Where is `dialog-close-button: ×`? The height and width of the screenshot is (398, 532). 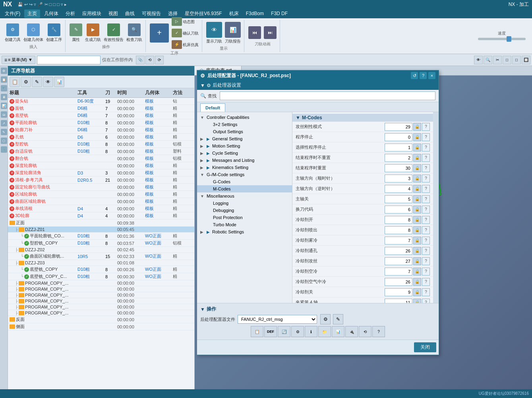
dialog-close-button: × is located at coordinates (432, 76).